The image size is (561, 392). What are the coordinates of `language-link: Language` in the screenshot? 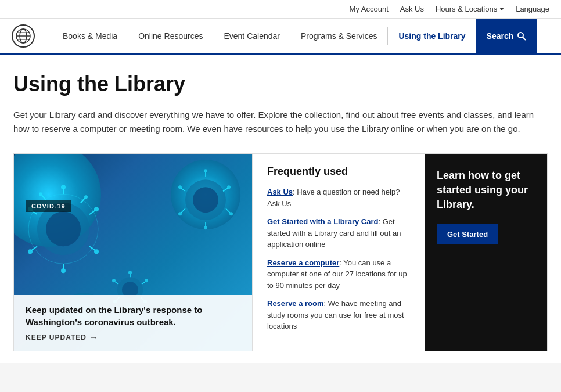 It's located at (533, 9).